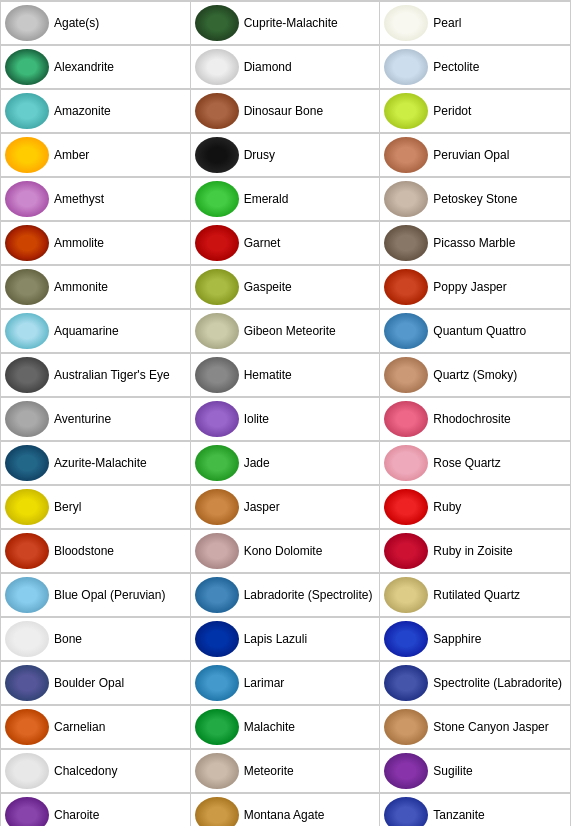  What do you see at coordinates (447, 23) in the screenshot?
I see `gem-name: Pearl` at bounding box center [447, 23].